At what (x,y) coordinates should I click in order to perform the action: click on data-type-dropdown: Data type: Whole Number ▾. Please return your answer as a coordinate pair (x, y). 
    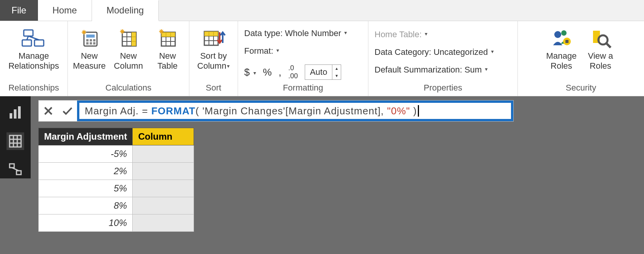
    Looking at the image, I should click on (296, 33).